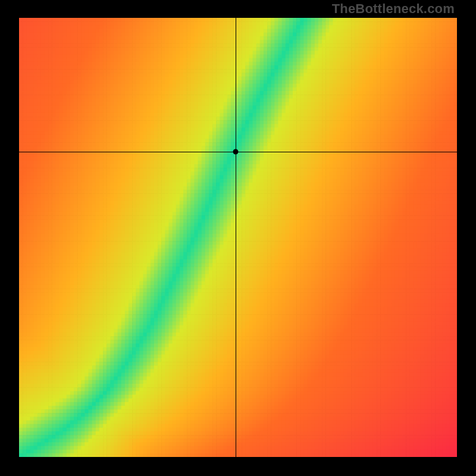  Describe the element at coordinates (236, 237) in the screenshot. I see `crosshair-vertical` at that location.